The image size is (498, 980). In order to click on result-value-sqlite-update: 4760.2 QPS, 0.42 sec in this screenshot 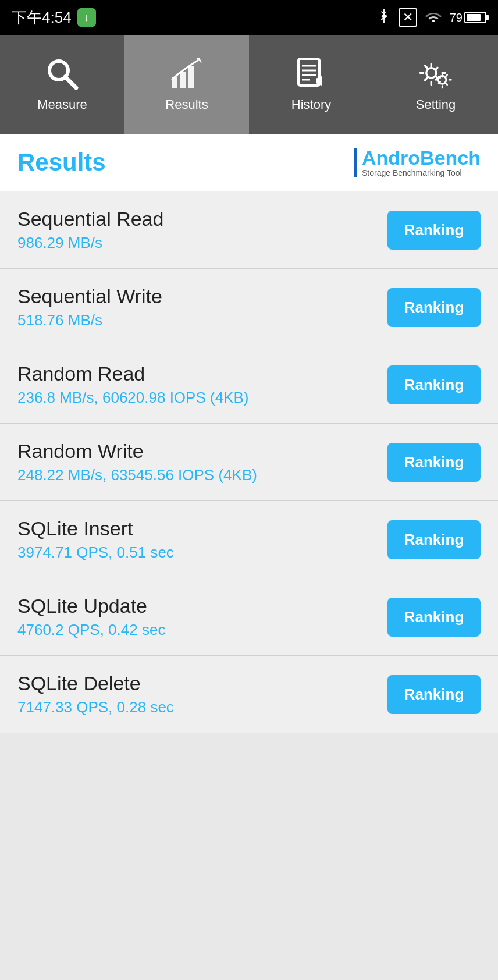, I will do `click(91, 630)`.